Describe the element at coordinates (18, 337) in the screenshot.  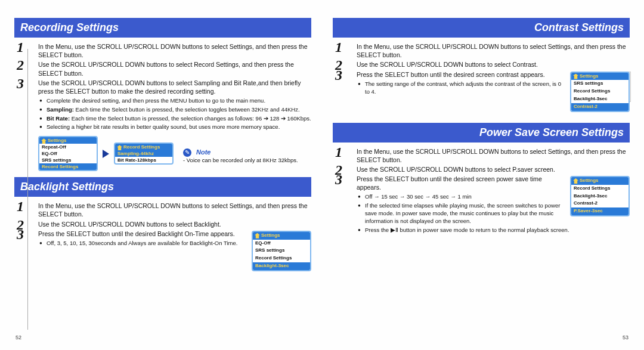
I see `page-number-left: 52` at that location.